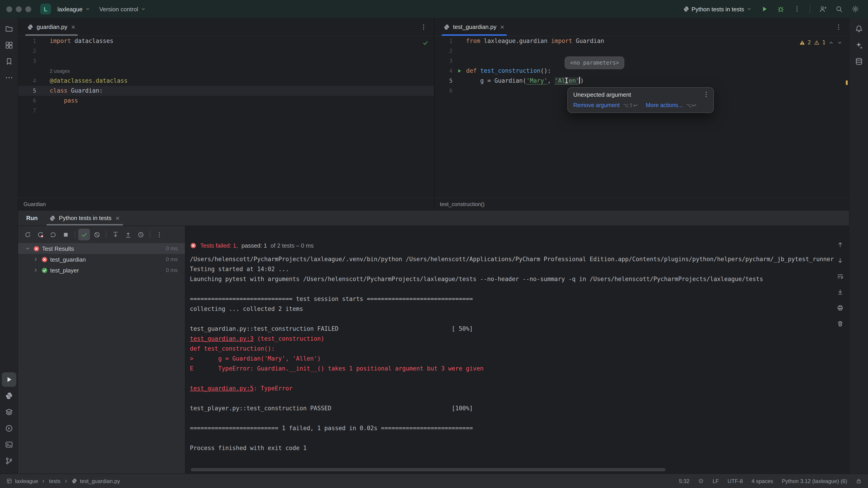  I want to click on error-stripe-mark, so click(847, 83).